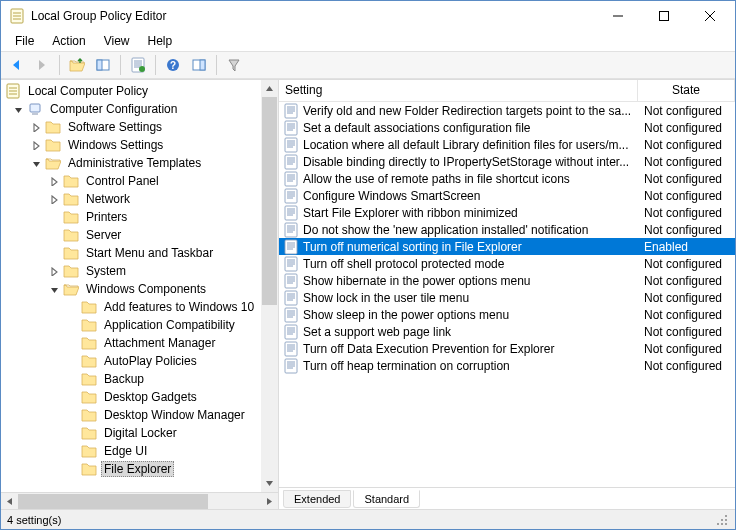 The width and height of the screenshot is (736, 530). What do you see at coordinates (140, 361) in the screenshot?
I see `tree-wc-item: AutoPlay Policies` at bounding box center [140, 361].